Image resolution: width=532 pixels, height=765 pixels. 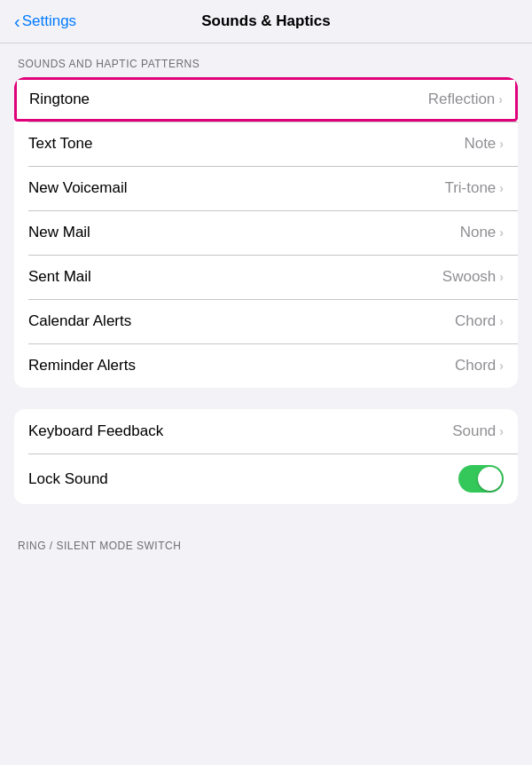 I want to click on ringtone-label: Ringtone, so click(x=59, y=99).